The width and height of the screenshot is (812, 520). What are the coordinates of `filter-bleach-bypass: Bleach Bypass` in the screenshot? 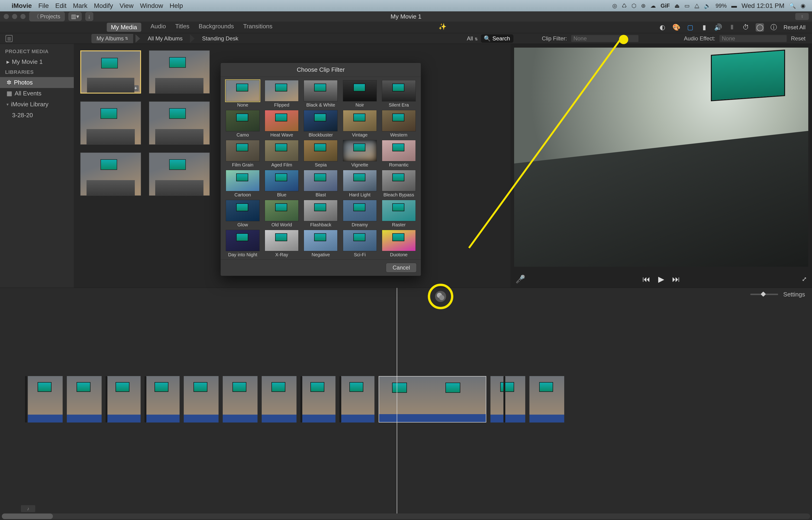 It's located at (399, 184).